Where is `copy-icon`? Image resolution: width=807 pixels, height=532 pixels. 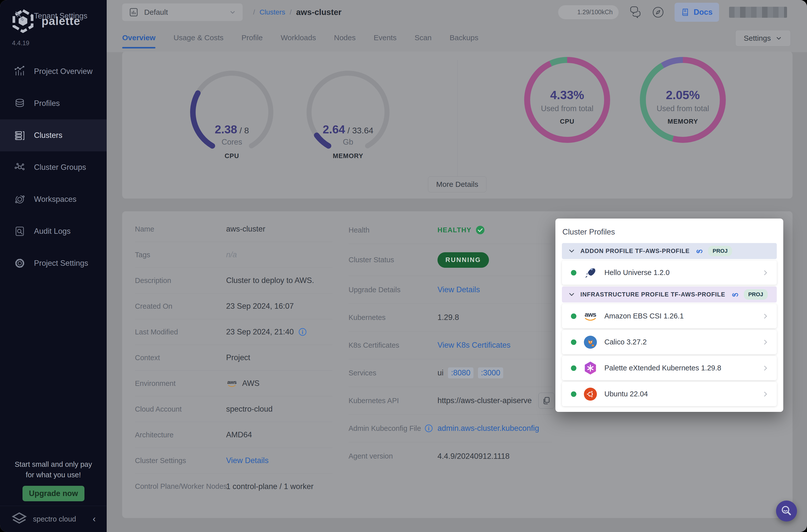
copy-icon is located at coordinates (546, 400).